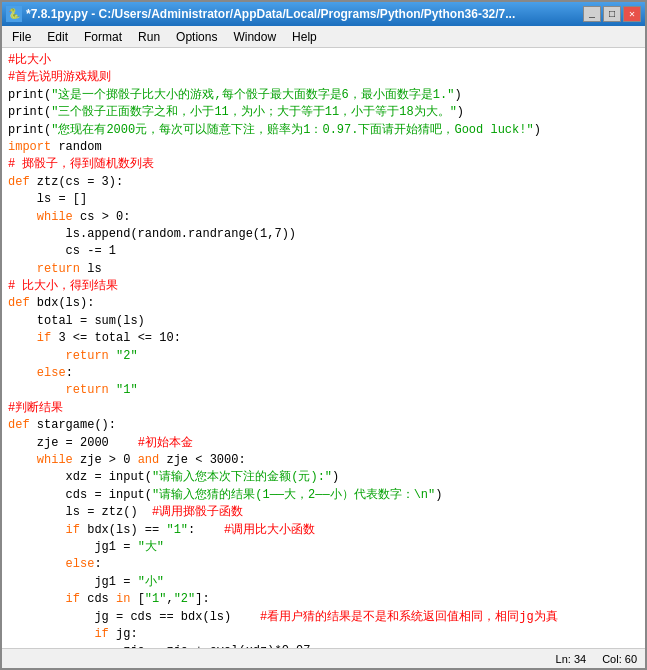  Describe the element at coordinates (324, 496) in the screenshot. I see `code-line: cds = input("请输入您猜的结果(1——大，2——小）代表数字：\n"…` at that location.